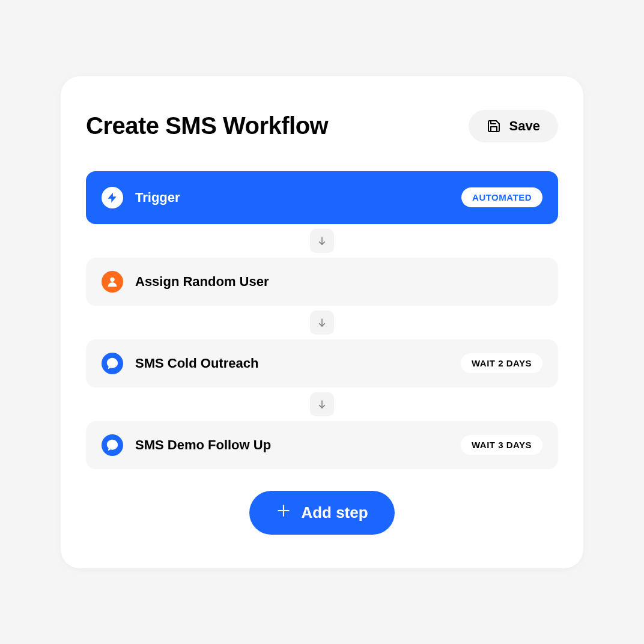 The height and width of the screenshot is (644, 644). I want to click on plus-icon, so click(284, 513).